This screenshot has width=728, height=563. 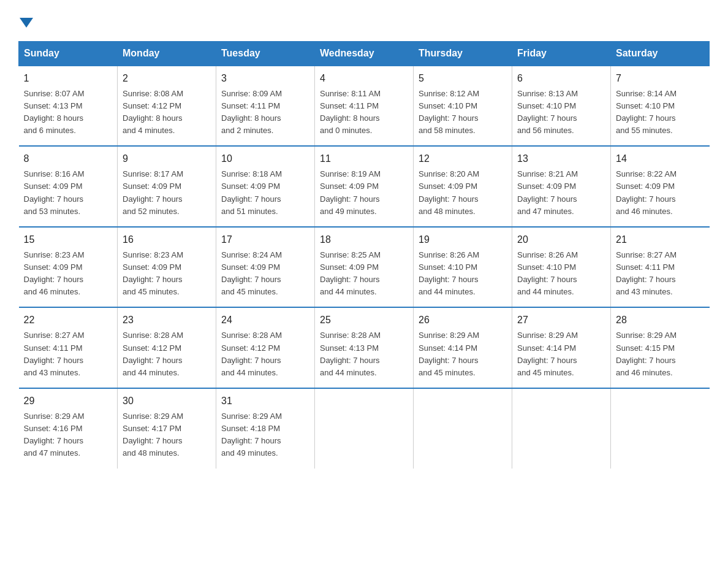 I want to click on day-info: Sunrise: 8:16 AMSunset: 4:09 PMDaylight:…, so click(x=69, y=193).